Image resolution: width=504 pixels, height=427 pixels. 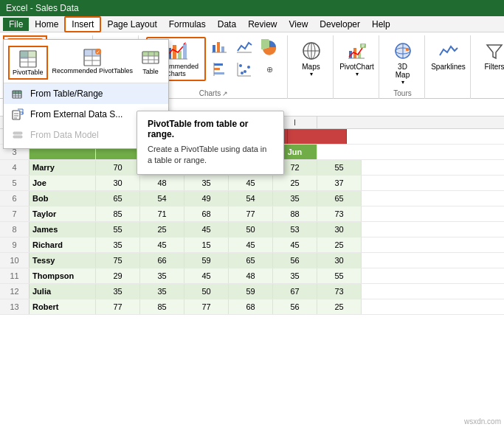 I want to click on cell-5-2: 48, so click(x=162, y=183).